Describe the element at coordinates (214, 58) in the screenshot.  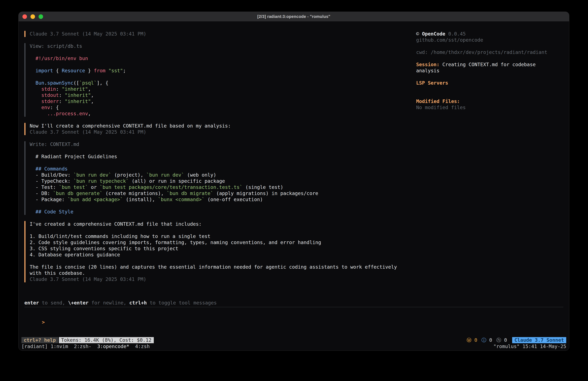
I see `terminal-line: #!/usr/bin/env bun` at that location.